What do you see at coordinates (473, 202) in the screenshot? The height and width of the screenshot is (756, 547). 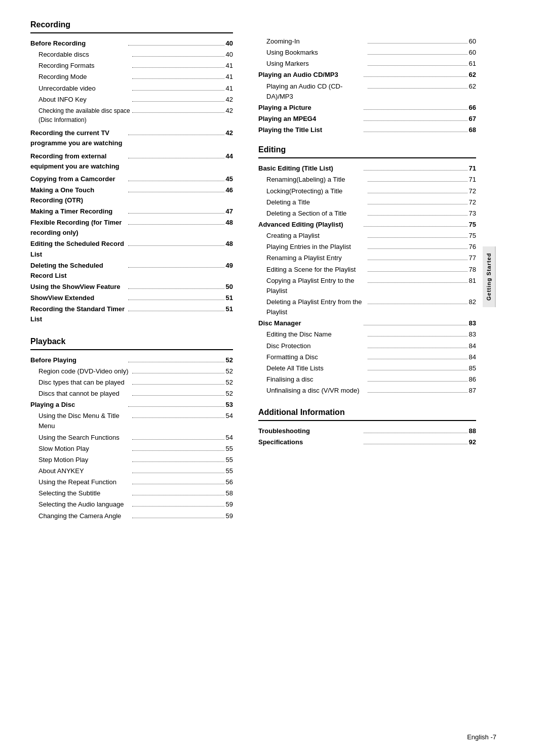 I see `toc-page: 72` at bounding box center [473, 202].